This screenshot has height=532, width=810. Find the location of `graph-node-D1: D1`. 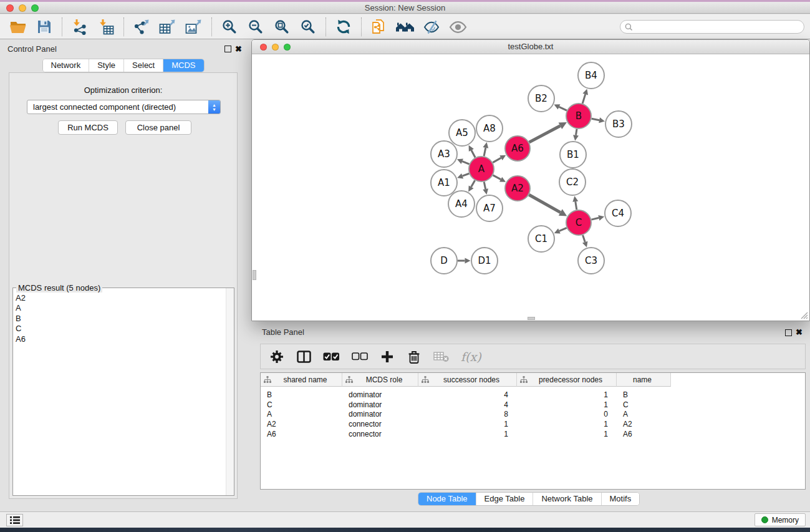

graph-node-D1: D1 is located at coordinates (485, 261).